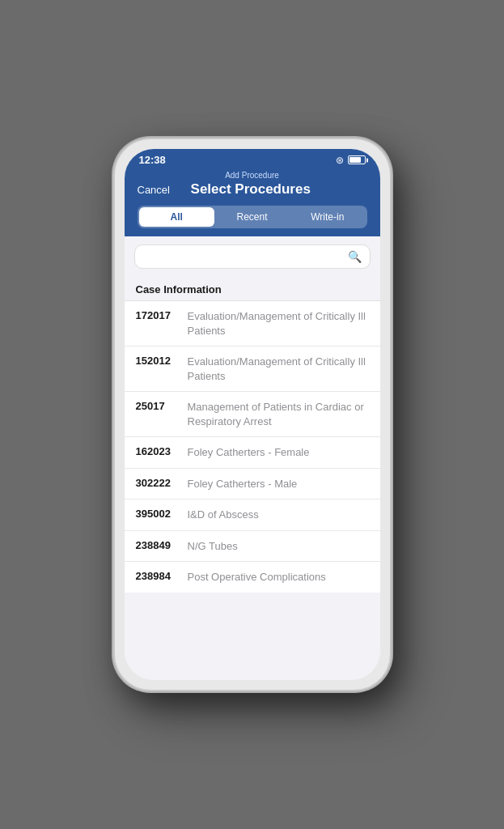  Describe the element at coordinates (355, 160) in the screenshot. I see `battery-fill` at that location.